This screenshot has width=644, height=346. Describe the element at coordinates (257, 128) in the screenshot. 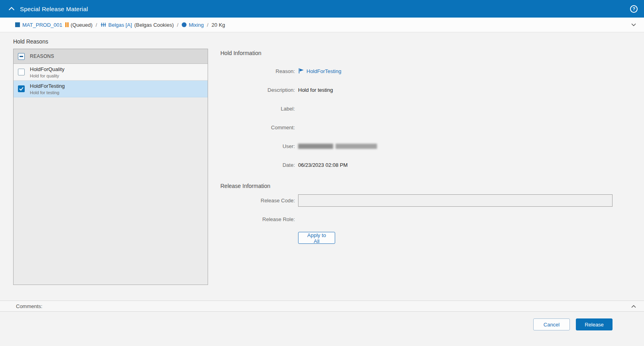

I see `field-label: Comment:` at that location.